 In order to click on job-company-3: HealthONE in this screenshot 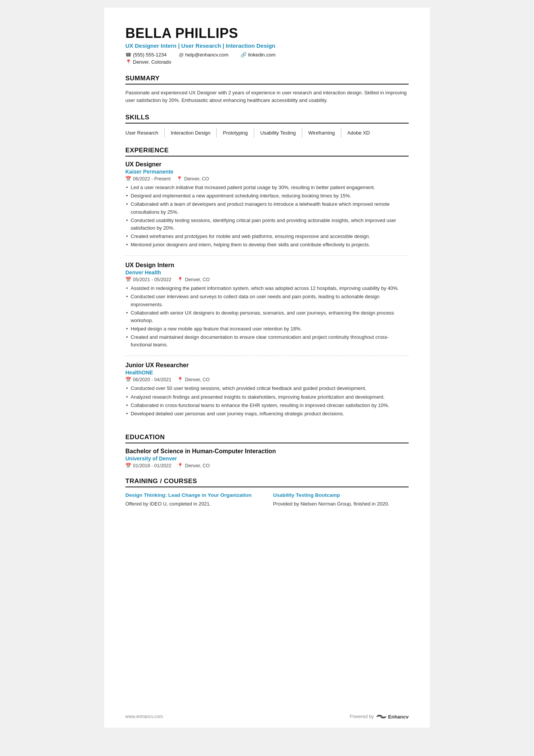, I will do `click(267, 373)`.